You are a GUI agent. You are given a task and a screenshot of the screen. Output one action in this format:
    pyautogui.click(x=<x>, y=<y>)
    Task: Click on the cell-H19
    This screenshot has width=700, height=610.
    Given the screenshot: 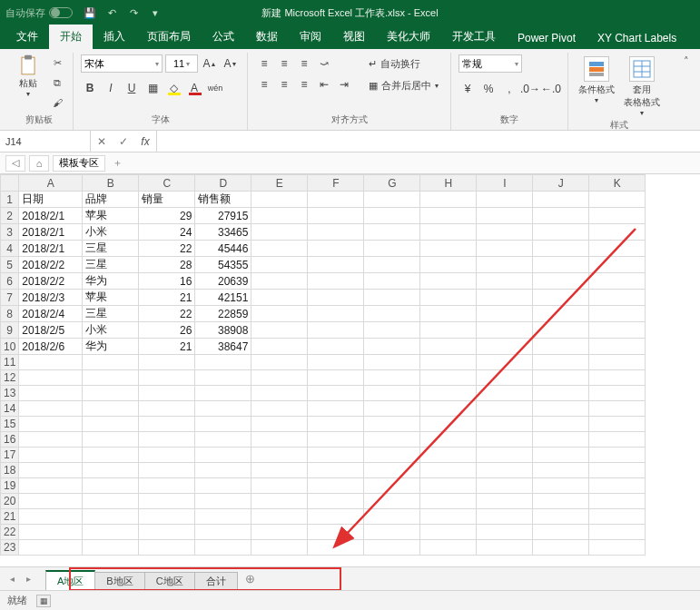 What is the action you would take?
    pyautogui.click(x=449, y=487)
    